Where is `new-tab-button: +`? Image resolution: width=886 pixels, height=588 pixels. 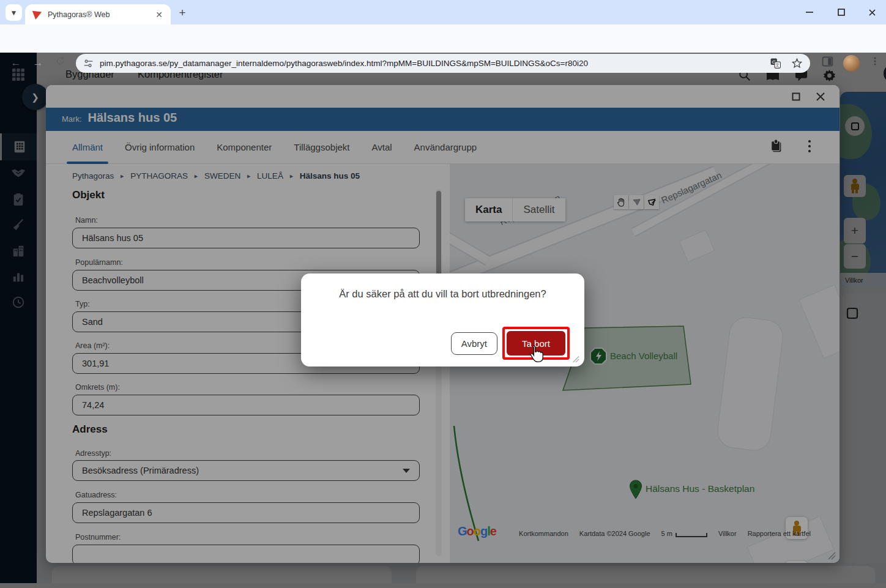
new-tab-button: + is located at coordinates (182, 13).